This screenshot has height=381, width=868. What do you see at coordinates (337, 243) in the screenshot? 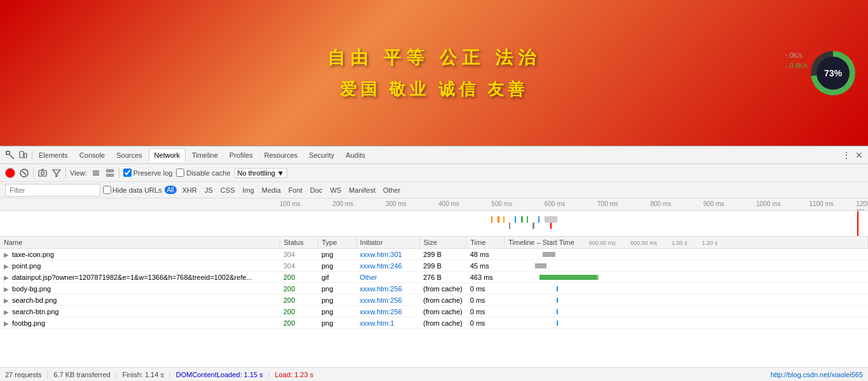
I see `col-header-type: Type` at bounding box center [337, 243].